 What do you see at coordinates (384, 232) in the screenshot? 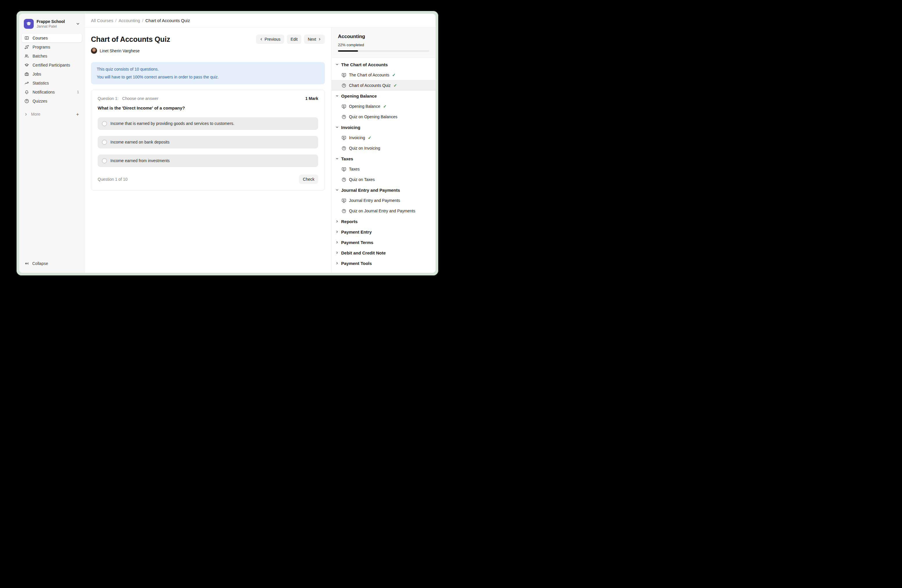
I see `outline-section-payment-entry: Payment Entry` at bounding box center [384, 232].